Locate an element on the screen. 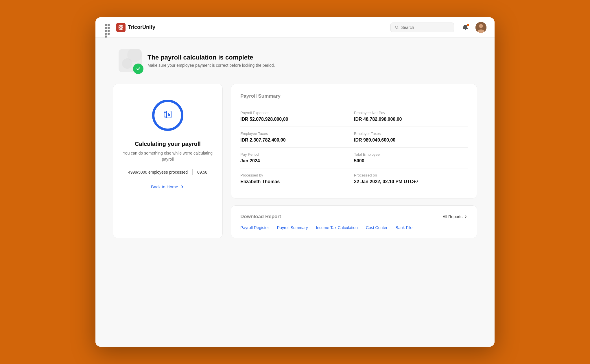 The width and height of the screenshot is (590, 364). all-reports-link: All Reports is located at coordinates (455, 217).